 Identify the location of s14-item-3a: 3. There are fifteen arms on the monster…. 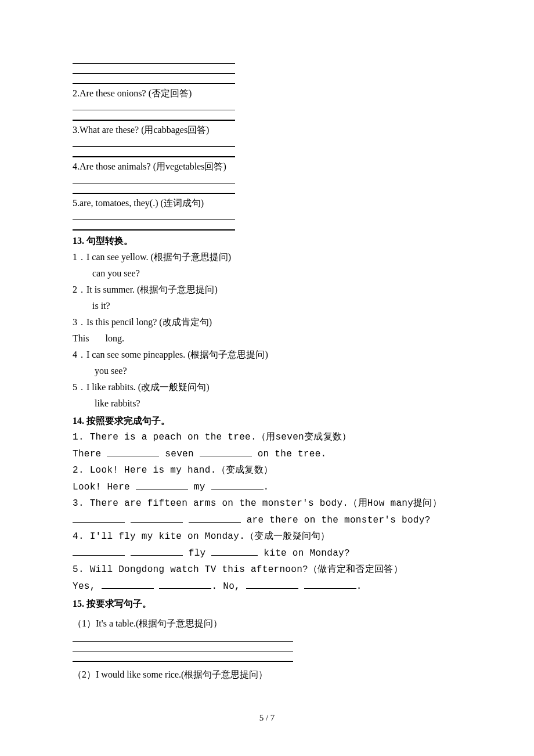
(267, 503).